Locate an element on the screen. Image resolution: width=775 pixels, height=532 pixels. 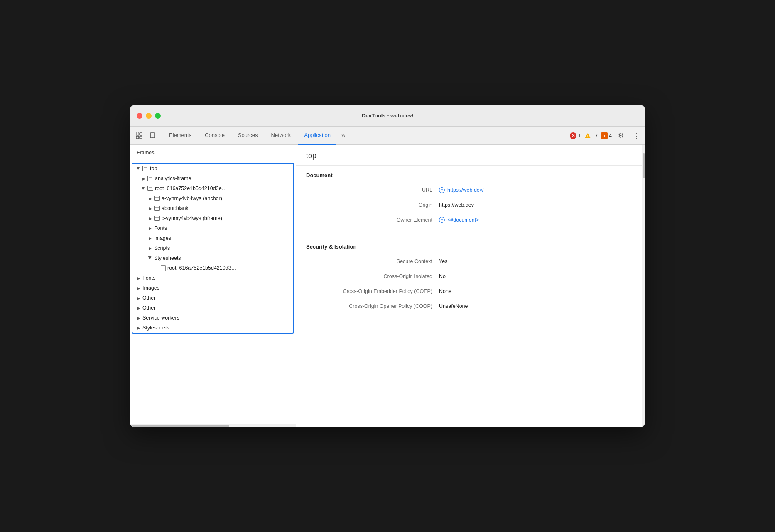
frame-icon-root is located at coordinates (150, 188).